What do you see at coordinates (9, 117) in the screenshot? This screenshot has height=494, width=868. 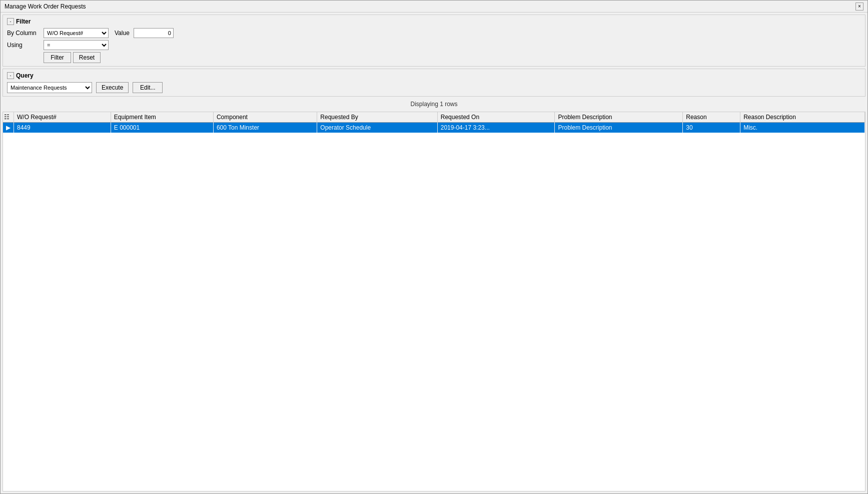 I see `col-header-icon: ☷` at bounding box center [9, 117].